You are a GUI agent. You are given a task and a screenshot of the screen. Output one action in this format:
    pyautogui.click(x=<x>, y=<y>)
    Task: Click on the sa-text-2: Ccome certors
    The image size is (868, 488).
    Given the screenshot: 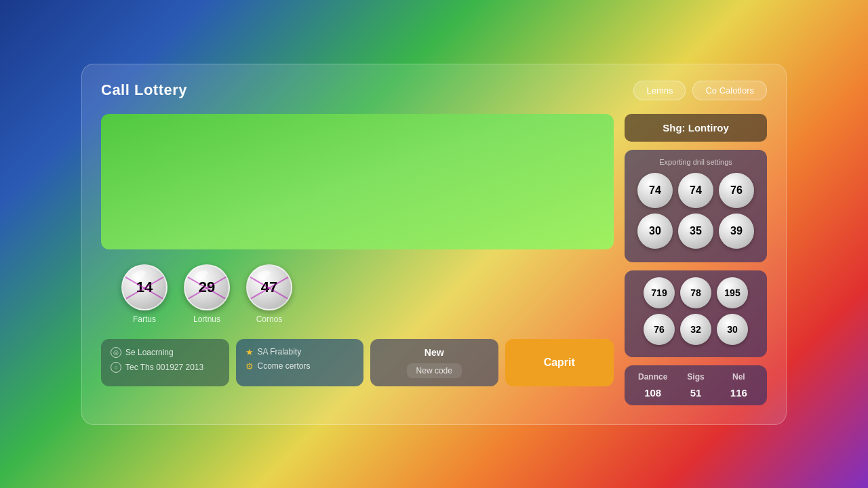 What is the action you would take?
    pyautogui.click(x=284, y=366)
    